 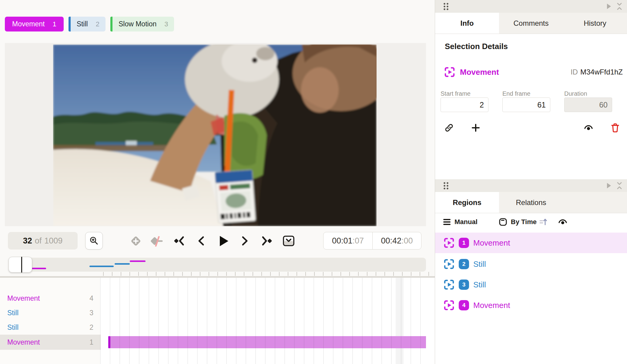 What do you see at coordinates (466, 222) in the screenshot?
I see `manual-label: Manual` at bounding box center [466, 222].